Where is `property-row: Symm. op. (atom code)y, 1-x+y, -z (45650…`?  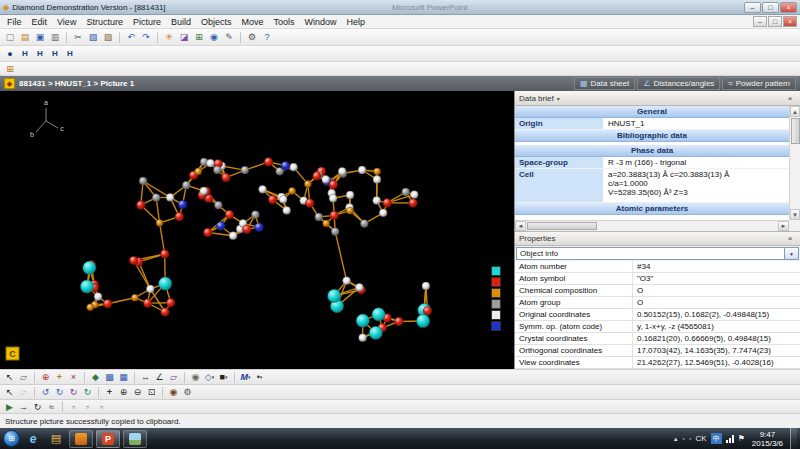
property-row: Symm. op. (atom code)y, 1-x+y, -z (45650… is located at coordinates (658, 327).